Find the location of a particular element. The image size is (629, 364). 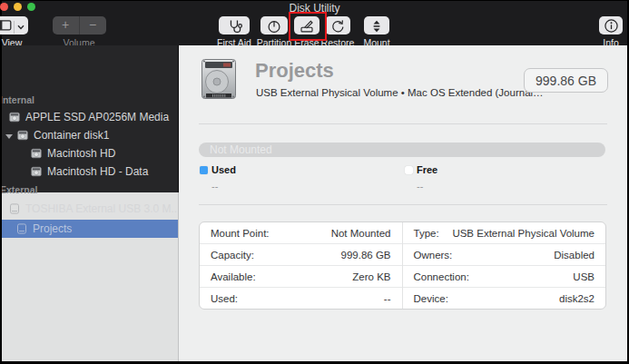

sidebar-item-macintosh-hd: Macintosh HD is located at coordinates (90, 153).